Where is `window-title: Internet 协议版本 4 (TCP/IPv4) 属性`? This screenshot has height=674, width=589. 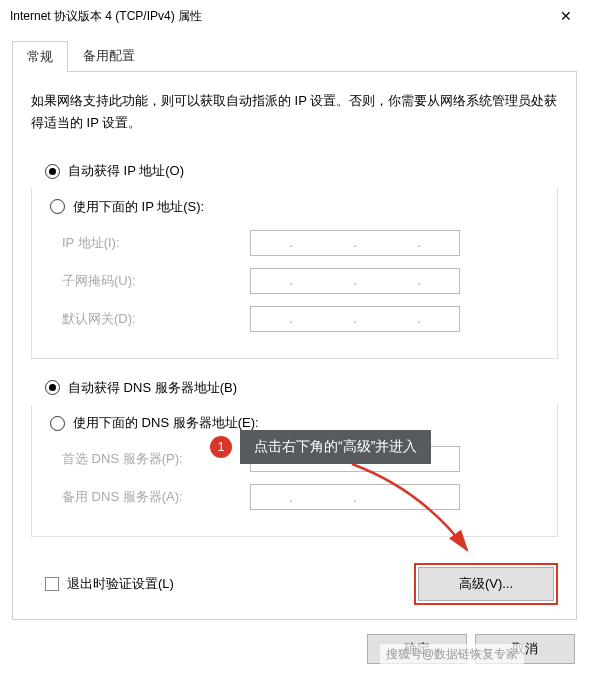
window-title: Internet 协议版本 4 (TCP/IPv4) 属性 is located at coordinates (106, 16).